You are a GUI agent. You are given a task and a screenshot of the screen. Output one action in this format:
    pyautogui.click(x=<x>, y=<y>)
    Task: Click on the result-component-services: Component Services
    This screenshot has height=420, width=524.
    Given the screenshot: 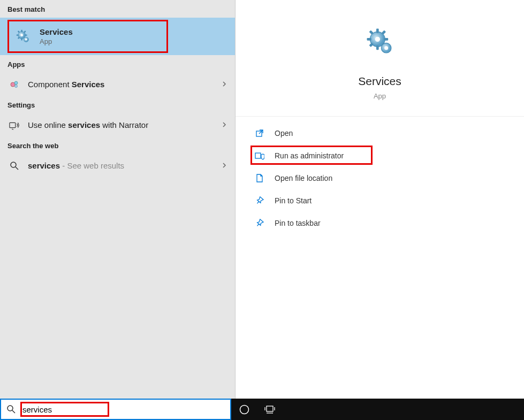 What is the action you would take?
    pyautogui.click(x=118, y=85)
    